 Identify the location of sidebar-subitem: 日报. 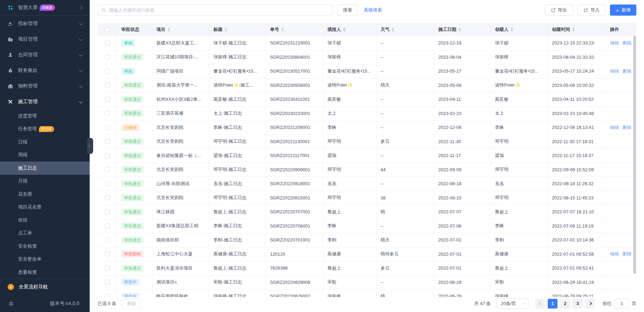
(45, 142).